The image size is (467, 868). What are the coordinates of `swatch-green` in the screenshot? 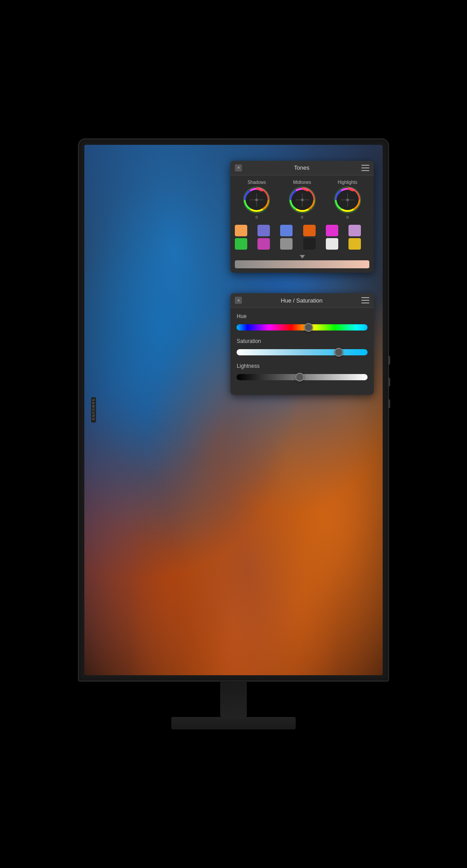 It's located at (241, 244).